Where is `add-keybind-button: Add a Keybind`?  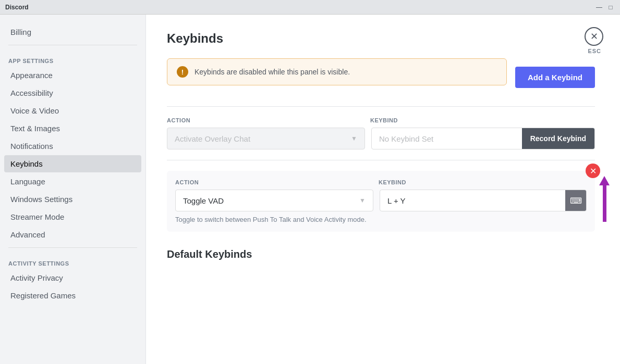 add-keybind-button: Add a Keybind is located at coordinates (555, 77).